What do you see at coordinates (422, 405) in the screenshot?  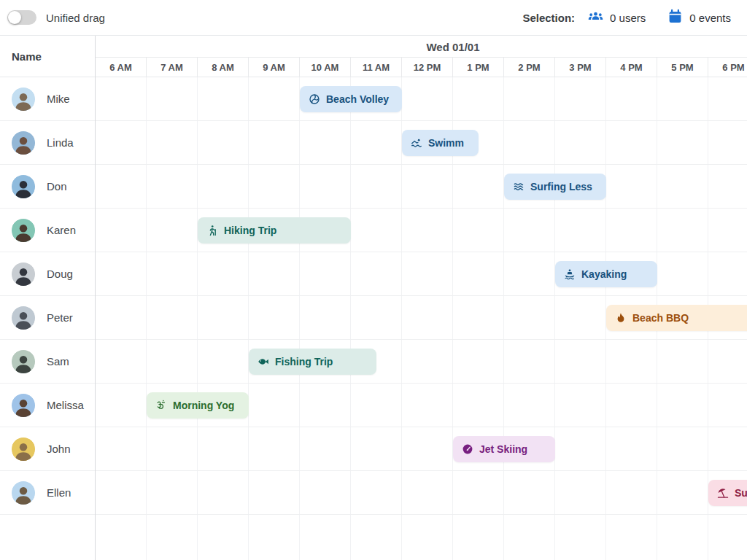 I see `timeline-lane: Morning Yog` at bounding box center [422, 405].